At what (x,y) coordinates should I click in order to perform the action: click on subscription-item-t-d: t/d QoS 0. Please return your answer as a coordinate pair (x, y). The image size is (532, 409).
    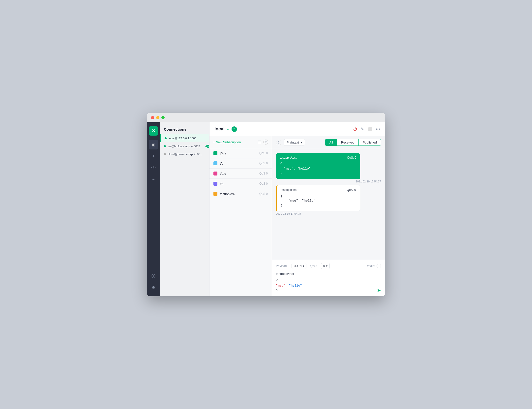
    Looking at the image, I should click on (240, 184).